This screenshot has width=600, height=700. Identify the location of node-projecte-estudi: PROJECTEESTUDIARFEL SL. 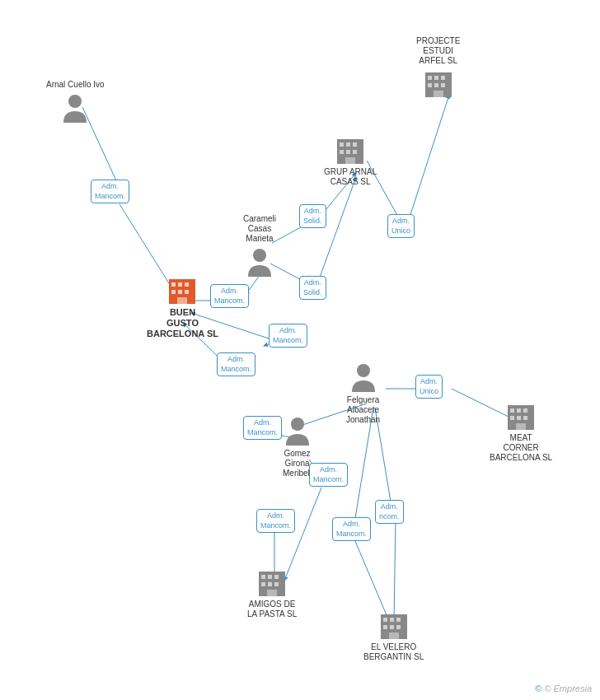
(438, 67).